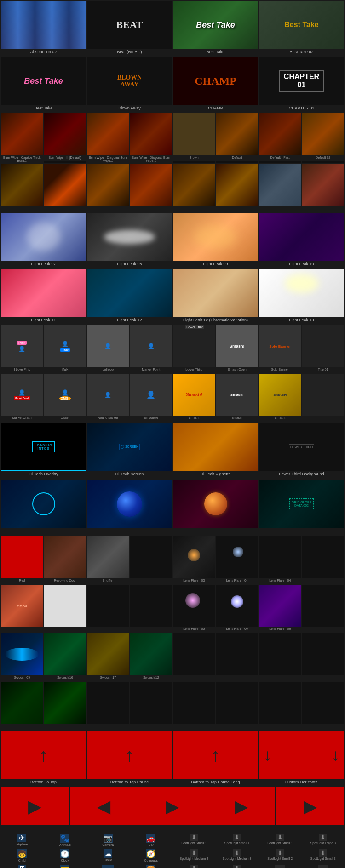 Image resolution: width=345 pixels, height=868 pixels. What do you see at coordinates (151, 657) in the screenshot?
I see `swoosh12-item: Swoosh 12` at bounding box center [151, 657].